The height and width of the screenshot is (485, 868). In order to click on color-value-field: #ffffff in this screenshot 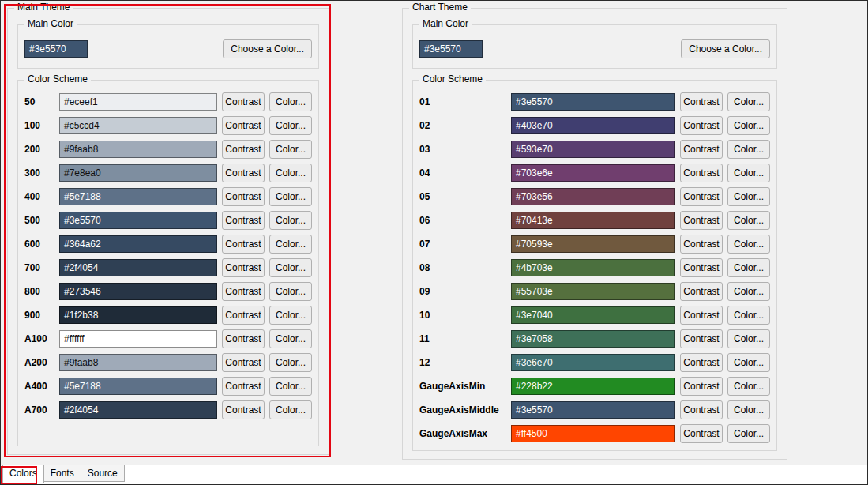, I will do `click(138, 339)`.